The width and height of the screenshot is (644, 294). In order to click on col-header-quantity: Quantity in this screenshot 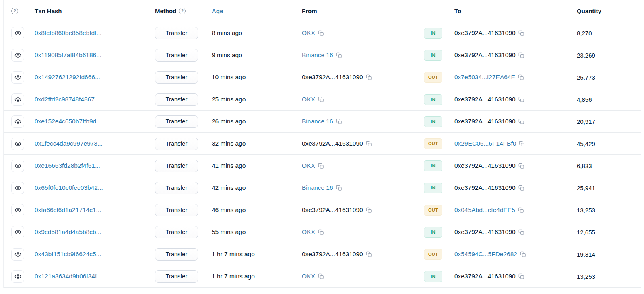, I will do `click(609, 11)`.